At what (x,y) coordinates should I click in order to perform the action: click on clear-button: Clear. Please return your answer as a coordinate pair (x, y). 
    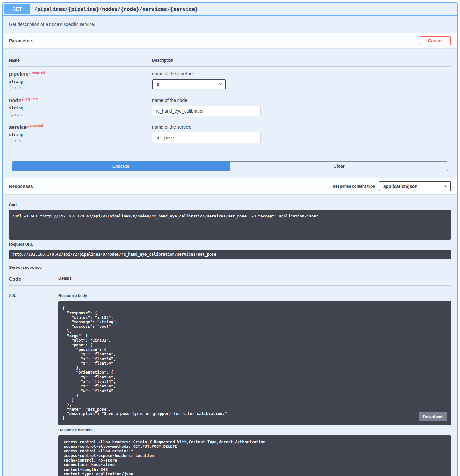
    Looking at the image, I should click on (339, 166).